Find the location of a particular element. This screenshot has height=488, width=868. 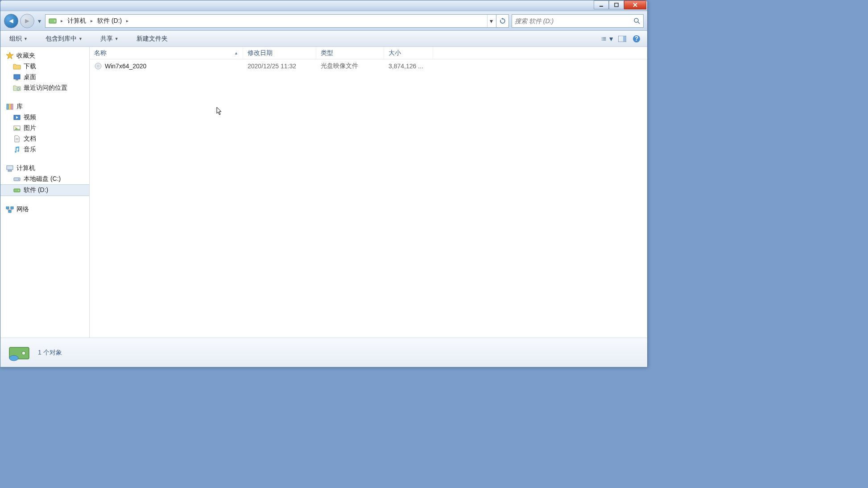

breadcrumb-computer: 计算机 is located at coordinates (77, 21).